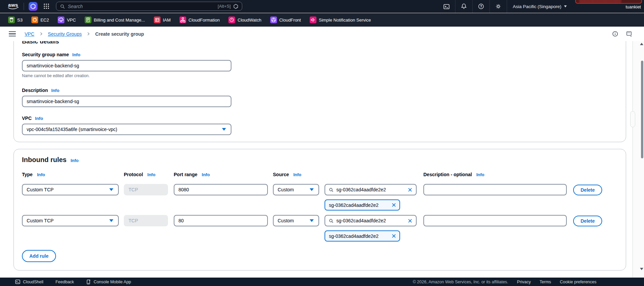  Describe the element at coordinates (460, 282) in the screenshot. I see `copyright-text: © 2026, Amazon Web Services, Inc. or its…` at that location.